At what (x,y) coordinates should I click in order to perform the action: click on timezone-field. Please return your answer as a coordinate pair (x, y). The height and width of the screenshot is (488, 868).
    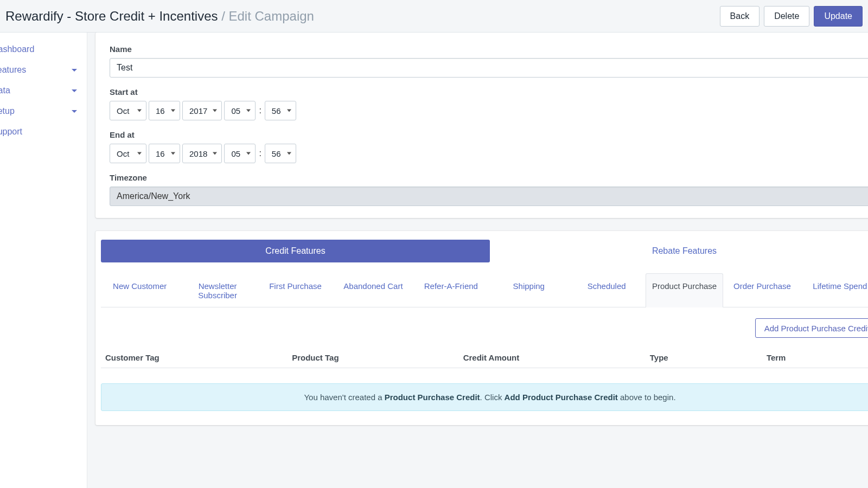
    Looking at the image, I should click on (489, 196).